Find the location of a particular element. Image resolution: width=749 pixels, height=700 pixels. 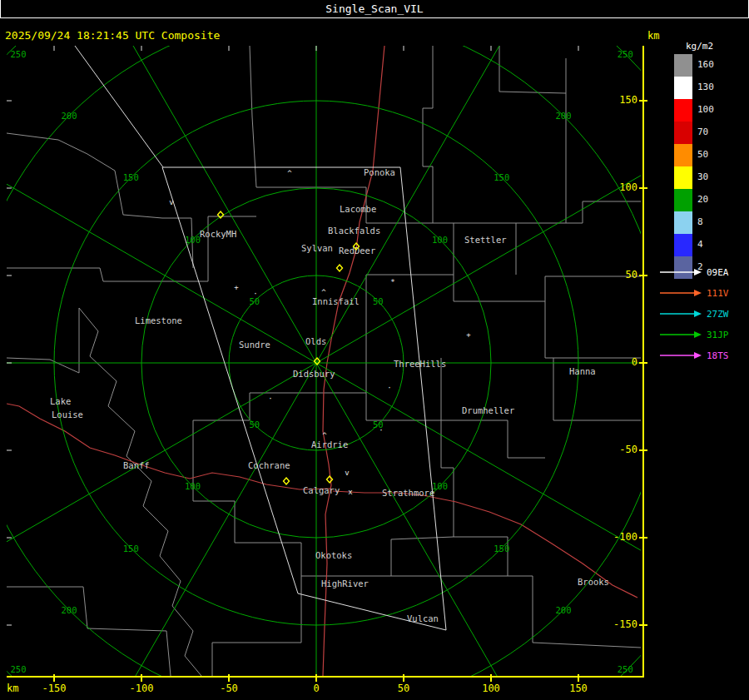

right-axis-label: 0 is located at coordinates (617, 362).